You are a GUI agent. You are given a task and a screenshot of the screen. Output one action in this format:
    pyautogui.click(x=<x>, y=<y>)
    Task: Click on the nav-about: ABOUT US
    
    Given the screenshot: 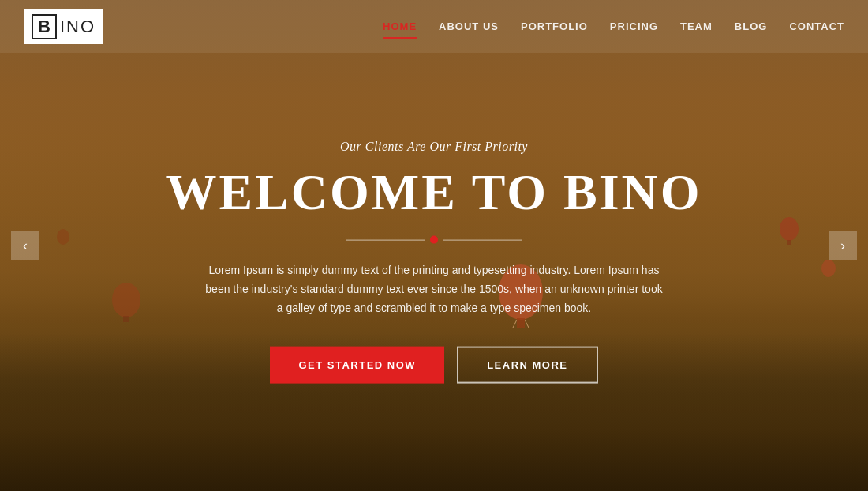 What is the action you would take?
    pyautogui.click(x=469, y=27)
    